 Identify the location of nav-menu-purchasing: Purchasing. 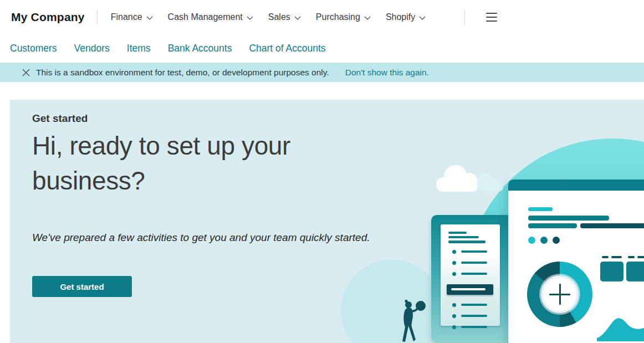
(344, 17).